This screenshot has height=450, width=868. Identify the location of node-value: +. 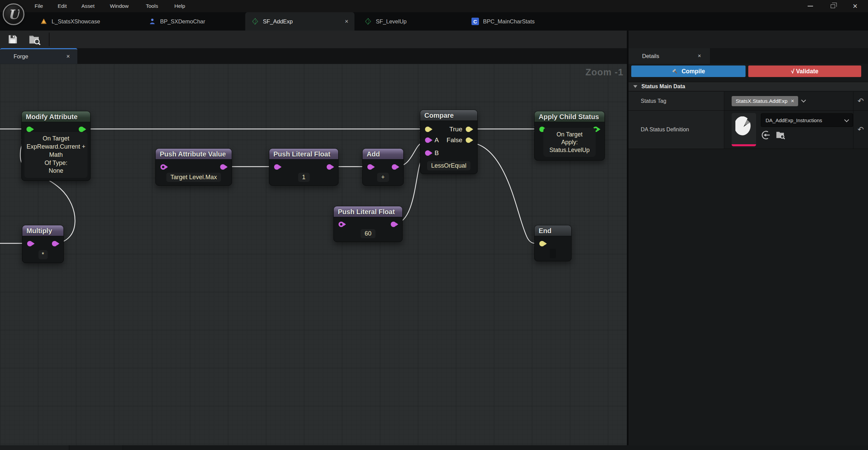
(383, 177).